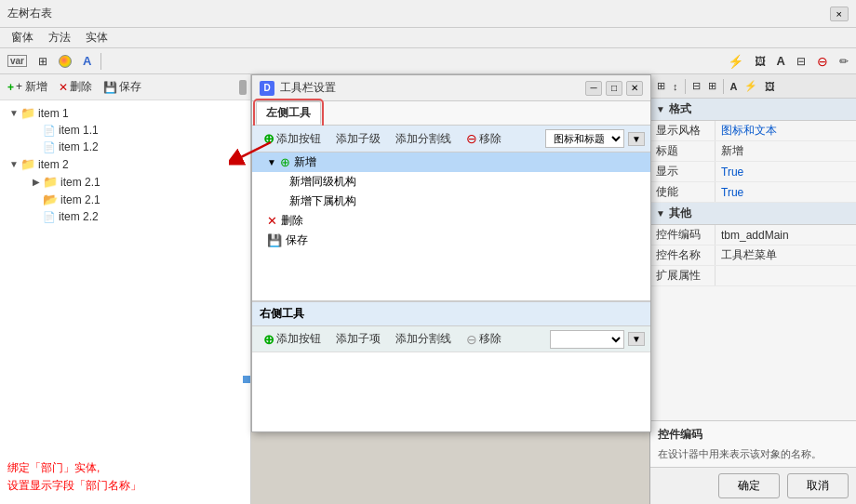 The image size is (856, 504). I want to click on toggle-item1: ▼, so click(14, 113).